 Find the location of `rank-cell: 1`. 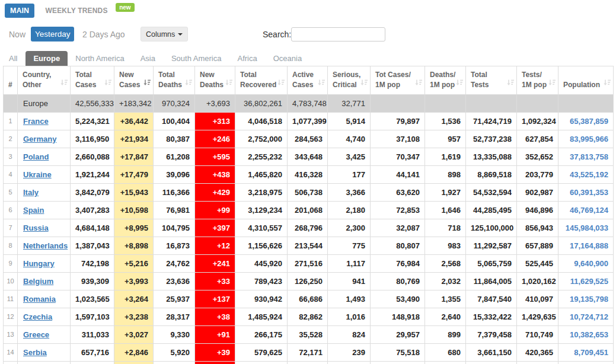

rank-cell: 1 is located at coordinates (11, 121).